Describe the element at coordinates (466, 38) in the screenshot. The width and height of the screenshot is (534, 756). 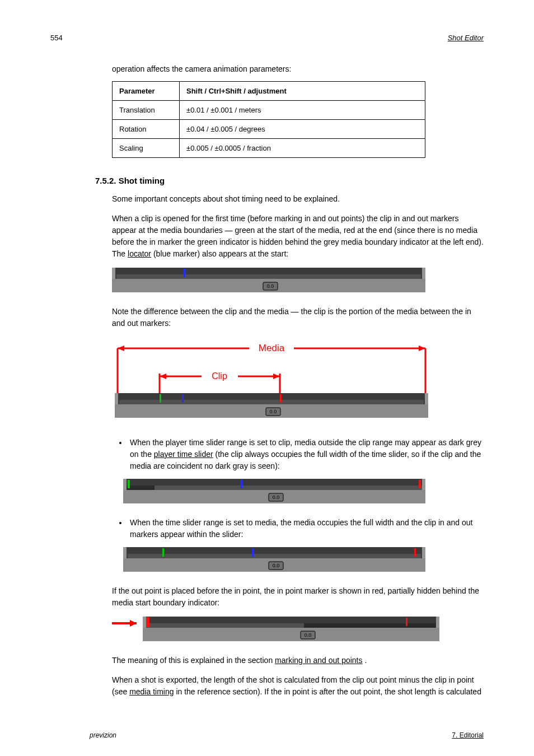
I see `page-header-title: Shot Editor` at that location.